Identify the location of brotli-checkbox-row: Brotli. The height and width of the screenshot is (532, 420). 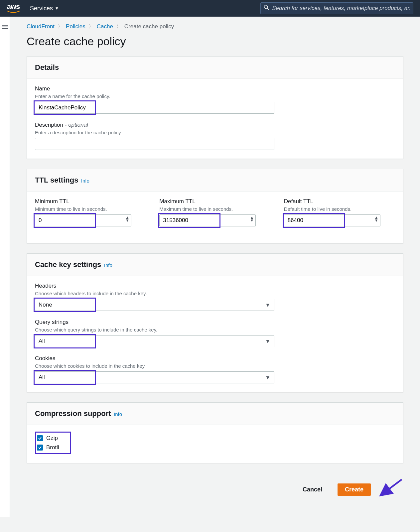
(48, 448).